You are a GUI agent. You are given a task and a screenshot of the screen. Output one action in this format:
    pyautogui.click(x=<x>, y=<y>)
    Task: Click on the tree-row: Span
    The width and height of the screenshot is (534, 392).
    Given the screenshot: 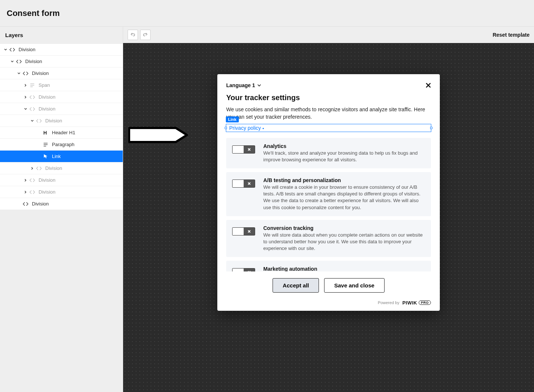 What is the action you would take?
    pyautogui.click(x=62, y=85)
    